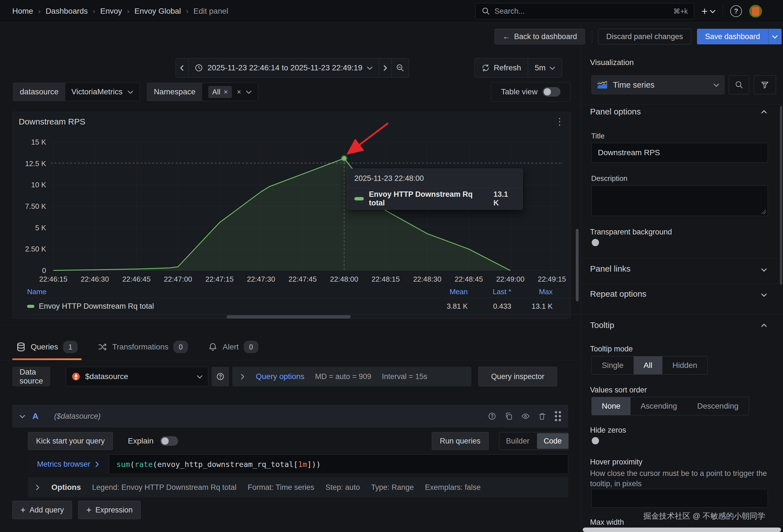 The width and height of the screenshot is (783, 532). Describe the element at coordinates (47, 347) in the screenshot. I see `tab-queries: Queries1` at that location.